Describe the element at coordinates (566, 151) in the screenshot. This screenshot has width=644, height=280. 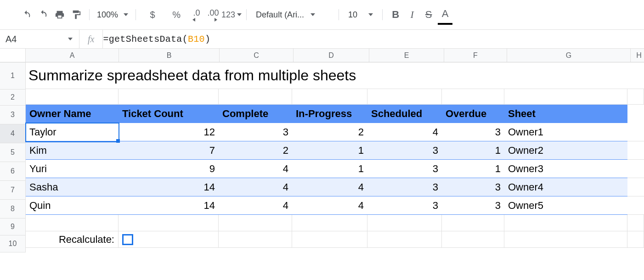
I see `cell: Owner2` at that location.